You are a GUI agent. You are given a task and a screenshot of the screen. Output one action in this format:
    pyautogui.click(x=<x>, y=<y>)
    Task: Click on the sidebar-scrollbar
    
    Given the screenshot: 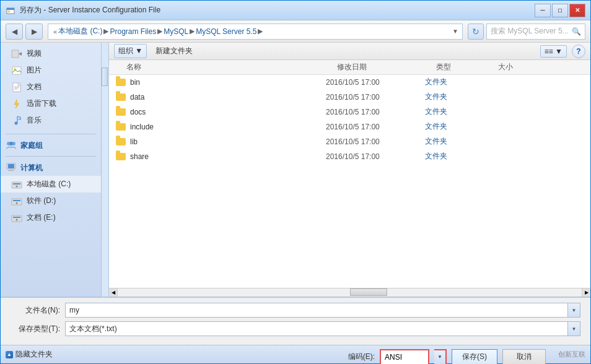 What is the action you would take?
    pyautogui.click(x=105, y=170)
    